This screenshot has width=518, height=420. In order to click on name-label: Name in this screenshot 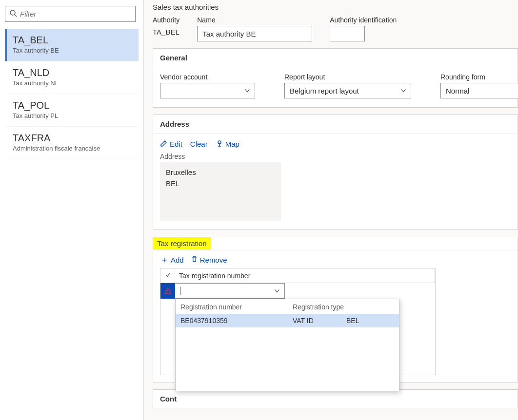, I will do `click(255, 20)`.